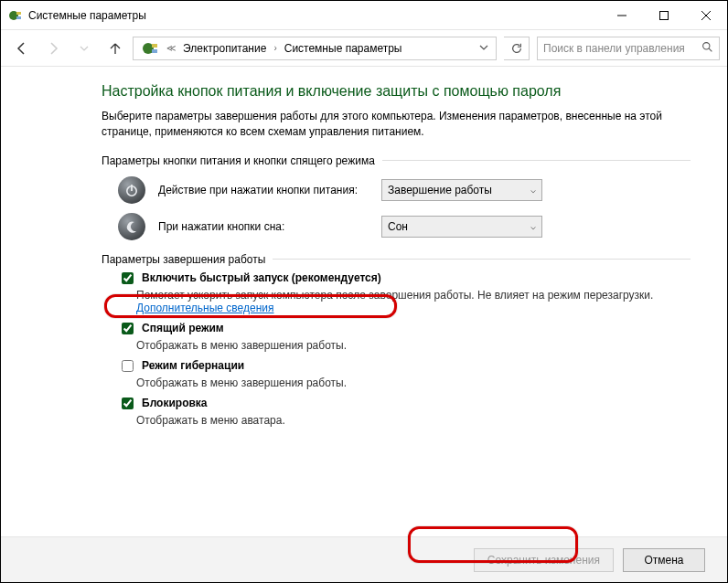 The image size is (728, 583). Describe the element at coordinates (263, 190) in the screenshot. I see `power-button-label: Действие при нажатии кнопки питания:` at that location.